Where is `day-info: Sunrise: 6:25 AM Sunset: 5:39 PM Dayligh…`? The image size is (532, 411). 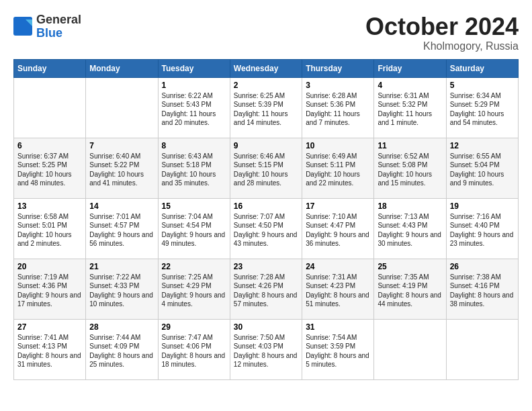
day-info: Sunrise: 6:25 AM Sunset: 5:39 PM Dayligh… is located at coordinates (266, 109).